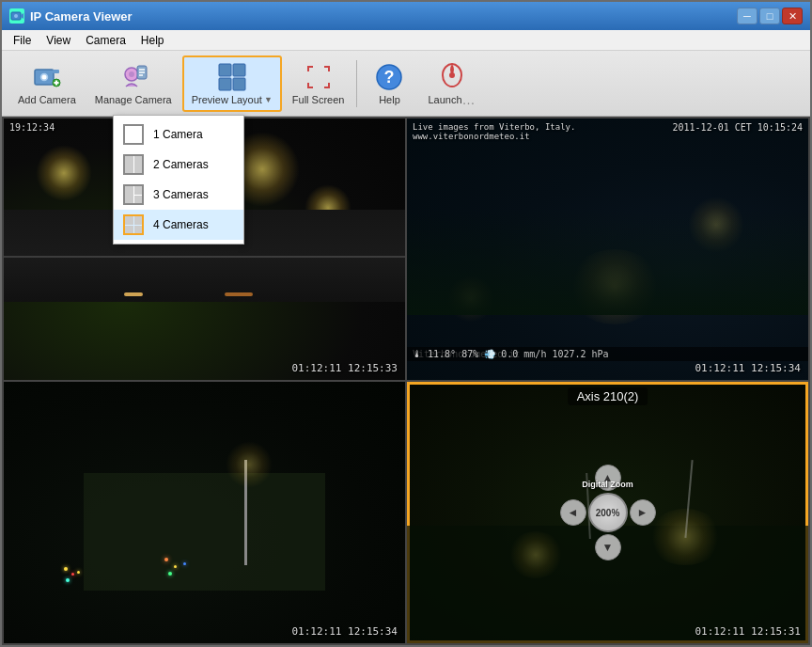 Image resolution: width=812 pixels, height=647 pixels. I want to click on menu-view: View, so click(58, 40).